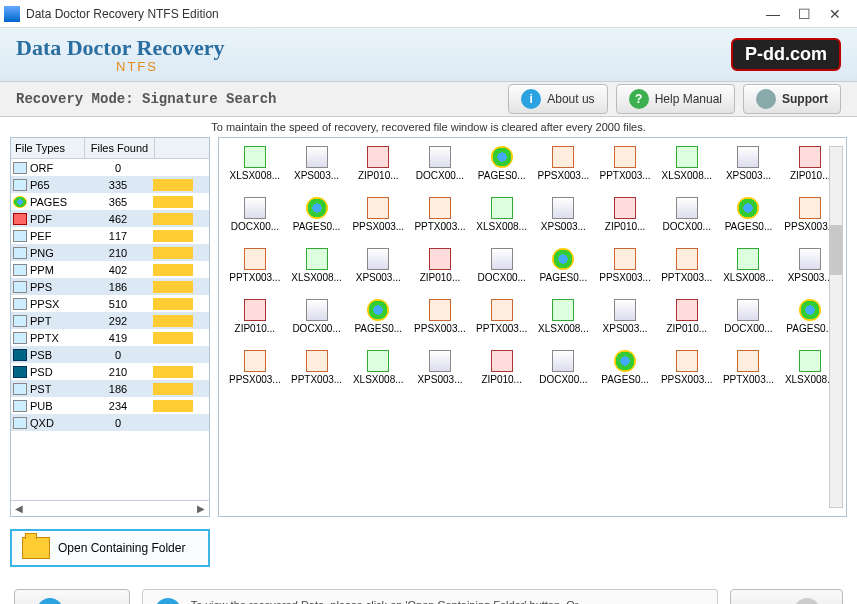 This screenshot has height=604, width=857. What do you see at coordinates (110, 286) in the screenshot?
I see `file-type-row-pps: PPS186` at bounding box center [110, 286].